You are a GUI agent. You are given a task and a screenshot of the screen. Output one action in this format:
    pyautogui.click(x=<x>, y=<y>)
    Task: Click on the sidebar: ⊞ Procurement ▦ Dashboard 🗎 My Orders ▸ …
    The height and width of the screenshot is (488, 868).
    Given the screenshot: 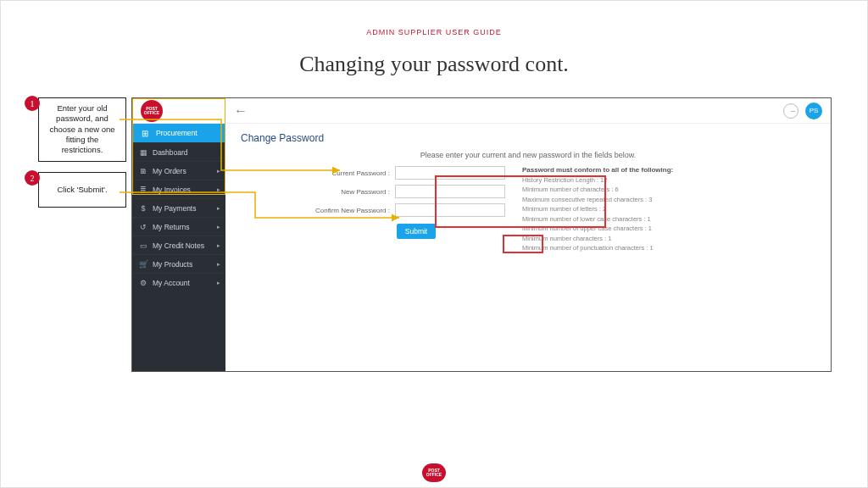 What is the action you would take?
    pyautogui.click(x=179, y=247)
    